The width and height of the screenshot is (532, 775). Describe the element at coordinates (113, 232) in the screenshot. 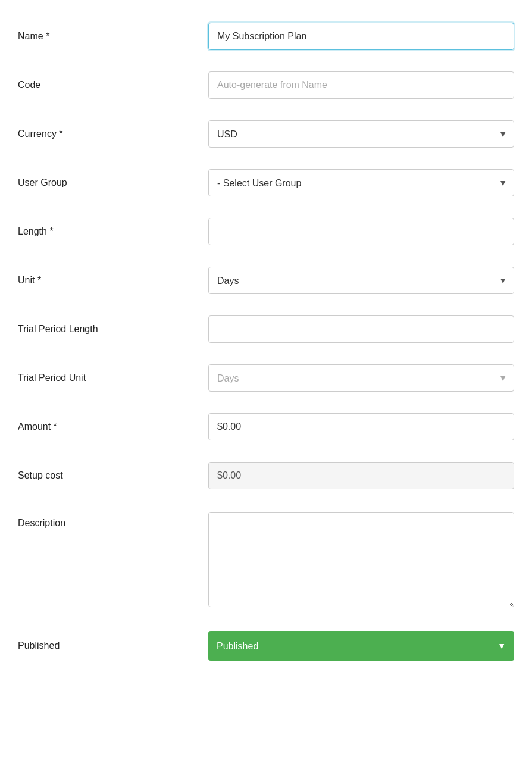

I see `length-label: Length *` at that location.